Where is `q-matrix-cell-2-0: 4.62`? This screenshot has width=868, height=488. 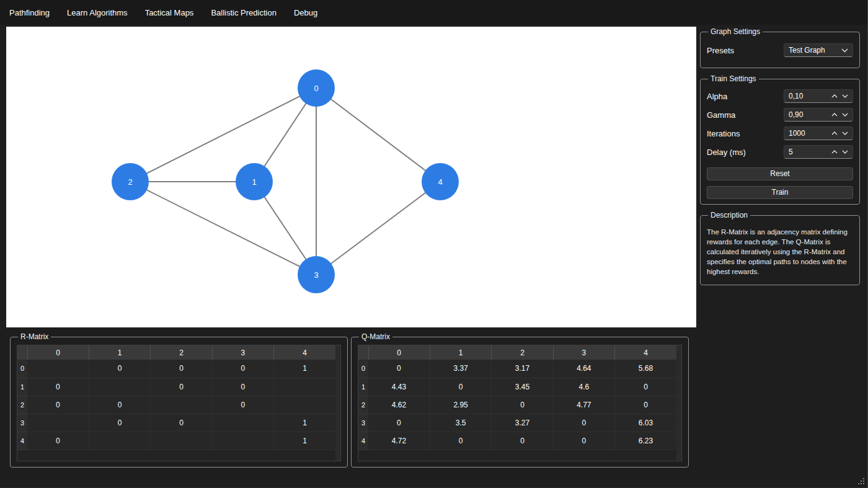
q-matrix-cell-2-0: 4.62 is located at coordinates (399, 404).